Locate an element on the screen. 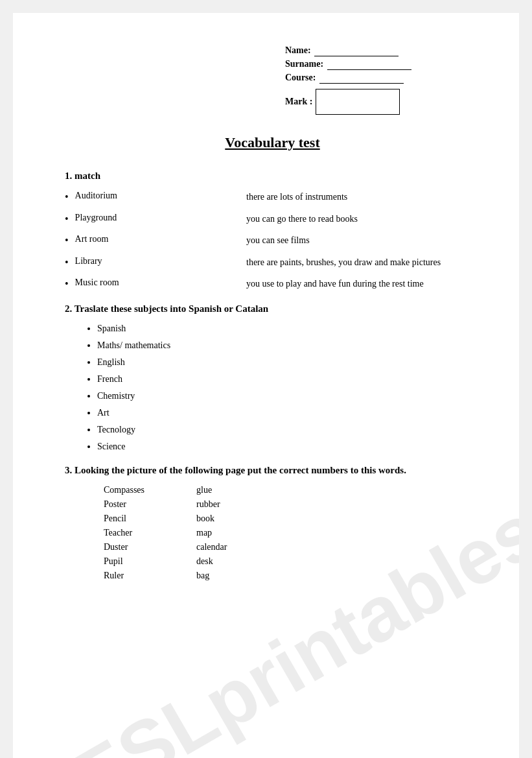 This screenshot has height=758, width=532. word-item: Pencil is located at coordinates (124, 519).